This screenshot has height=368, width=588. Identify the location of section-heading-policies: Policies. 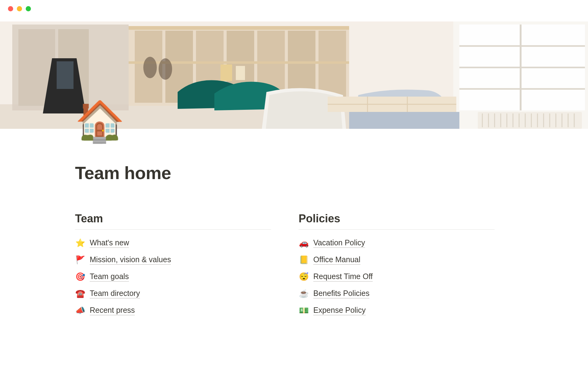
(397, 221).